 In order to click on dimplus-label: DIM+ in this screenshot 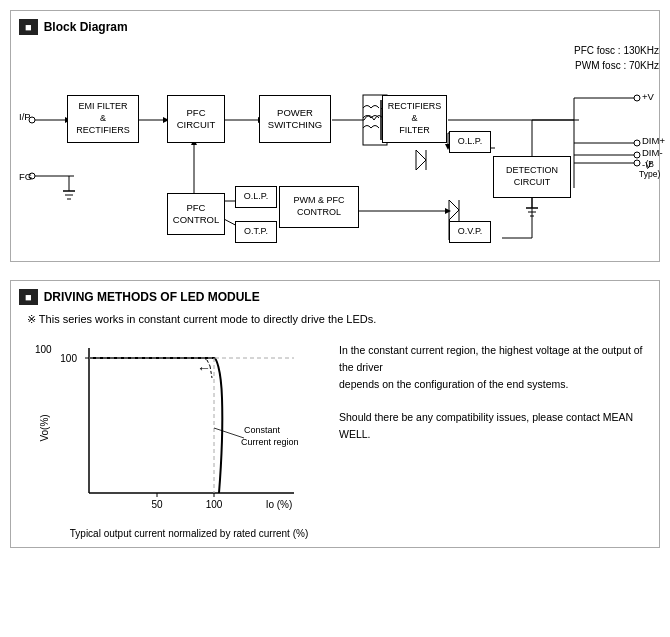, I will do `click(654, 140)`.